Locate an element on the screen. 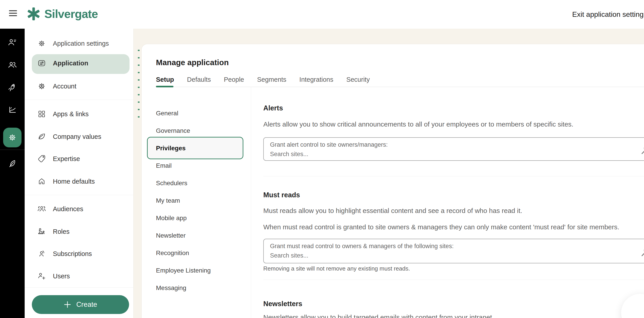 Image resolution: width=644 pixels, height=318 pixels. exit-application-settings-link: Exit application settings is located at coordinates (608, 14).